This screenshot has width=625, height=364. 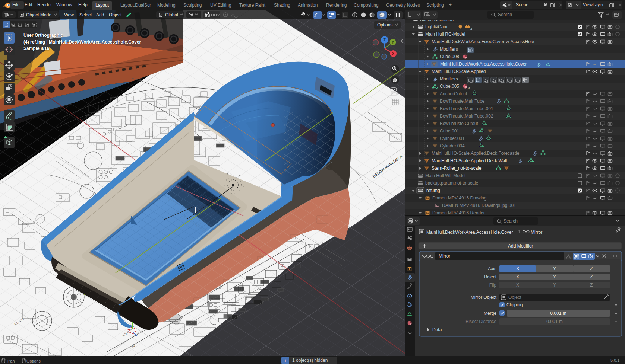 I want to click on svg-text: BowThruste.MainTube.002, so click(x=467, y=116).